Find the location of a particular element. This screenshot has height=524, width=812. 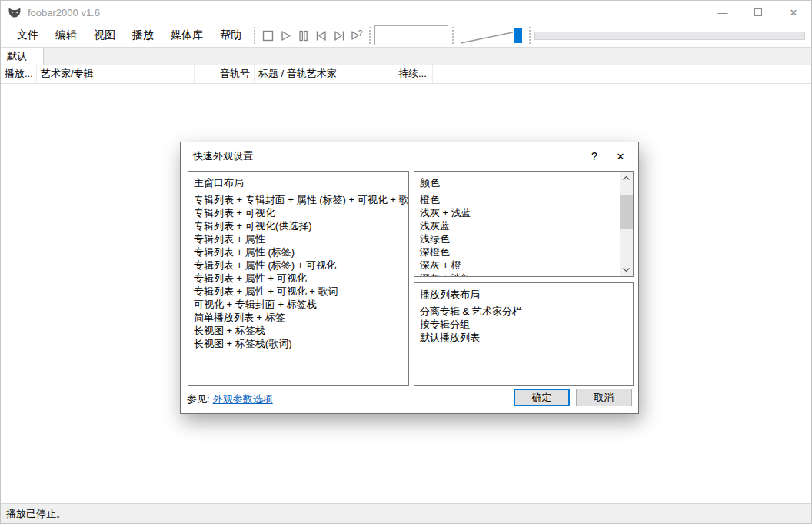

titlebar: foobar2000 v1.6 — ✕ is located at coordinates (406, 12).